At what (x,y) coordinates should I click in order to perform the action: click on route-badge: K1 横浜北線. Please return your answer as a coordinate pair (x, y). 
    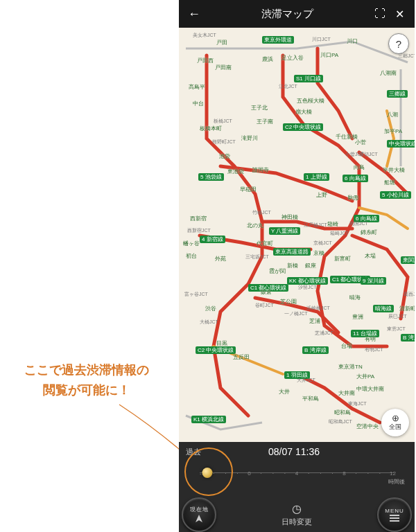
    Looking at the image, I should click on (209, 420).